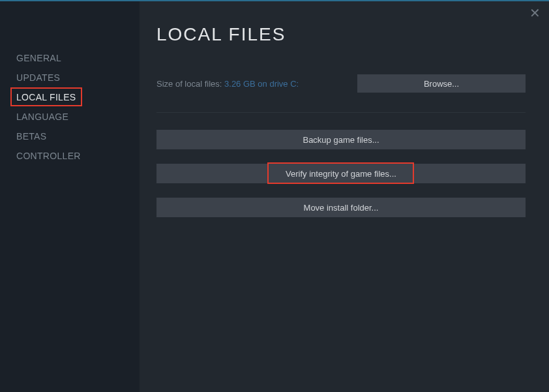 The image size is (549, 392). Describe the element at coordinates (70, 97) in the screenshot. I see `sidebar-item-local-files: LOCAL FILES` at that location.